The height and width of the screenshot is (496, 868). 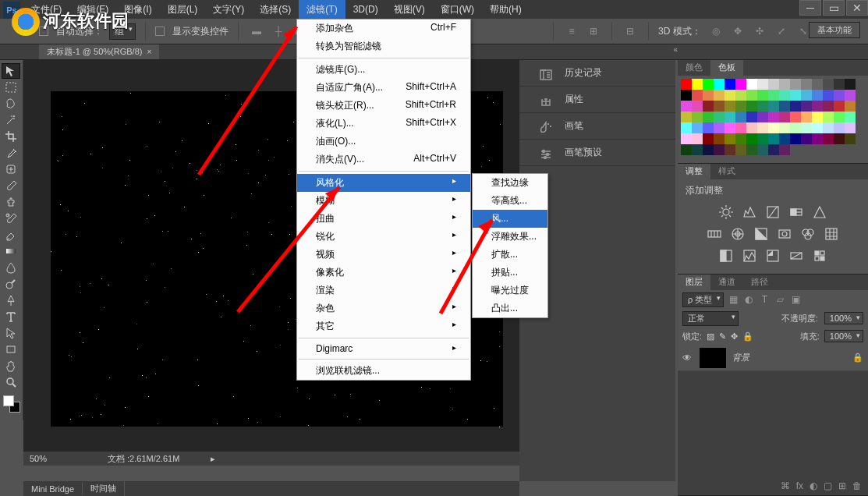 What do you see at coordinates (384, 47) in the screenshot?
I see `menu-item-转换为智能滤镜: 转换为智能滤镜` at bounding box center [384, 47].